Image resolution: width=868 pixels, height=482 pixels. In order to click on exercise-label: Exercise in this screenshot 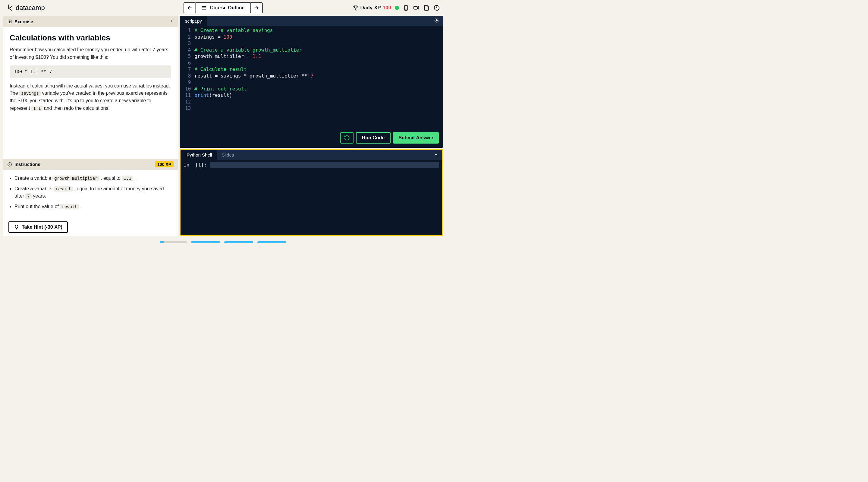, I will do `click(24, 22)`.